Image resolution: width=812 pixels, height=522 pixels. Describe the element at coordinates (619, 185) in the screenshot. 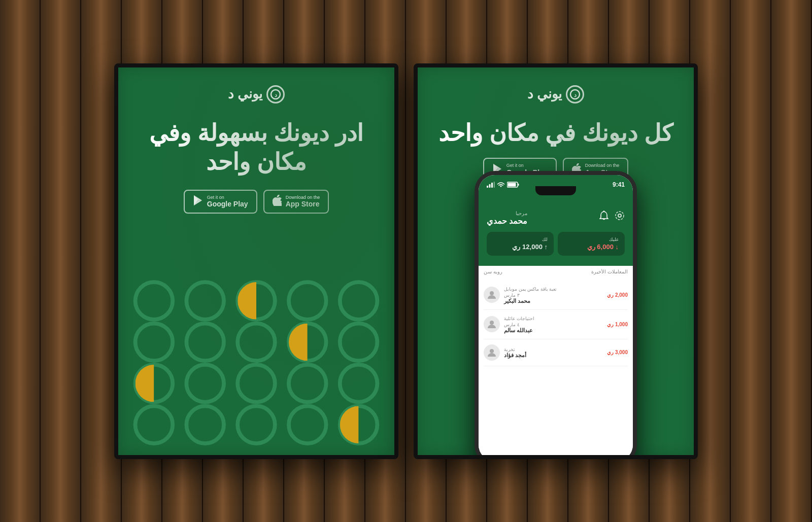

I see `phone-time: 9:41` at that location.